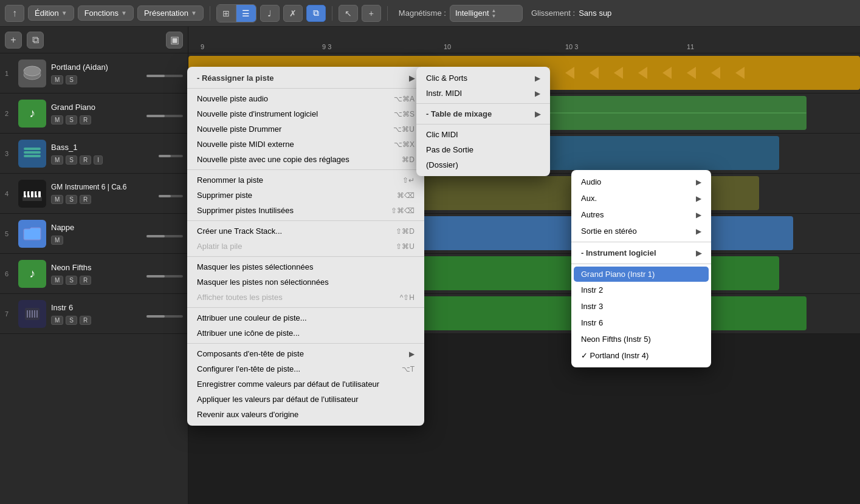  I want to click on chevron-down-icon: ▼, so click(64, 13).